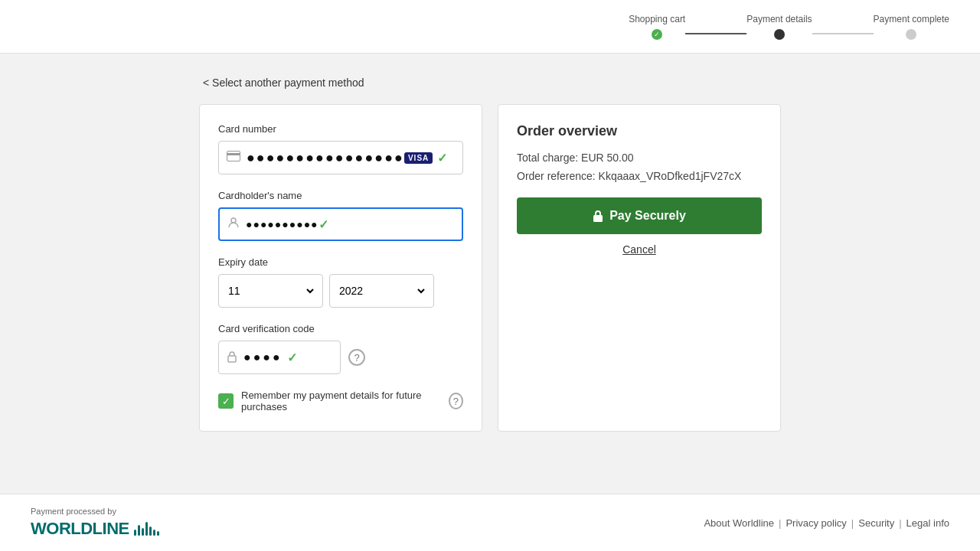  Describe the element at coordinates (271, 291) in the screenshot. I see `expiry-month-wrapper: 010203 040506 070809 101112` at that location.